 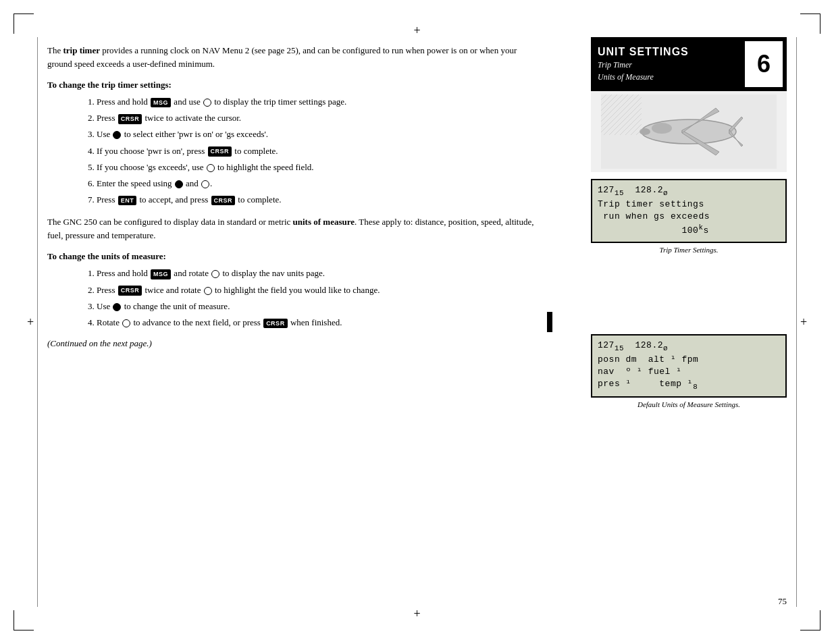 What do you see at coordinates (24, 620) in the screenshot?
I see `corner-mark-bl` at bounding box center [24, 620].